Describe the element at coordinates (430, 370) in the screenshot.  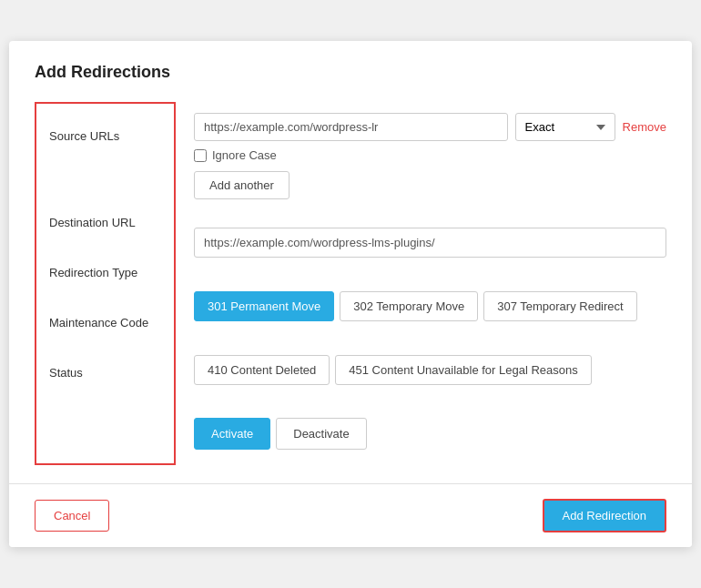
I see `maintenance-code-section: 410 Content Deleted 451 Content Unavaila…` at that location.